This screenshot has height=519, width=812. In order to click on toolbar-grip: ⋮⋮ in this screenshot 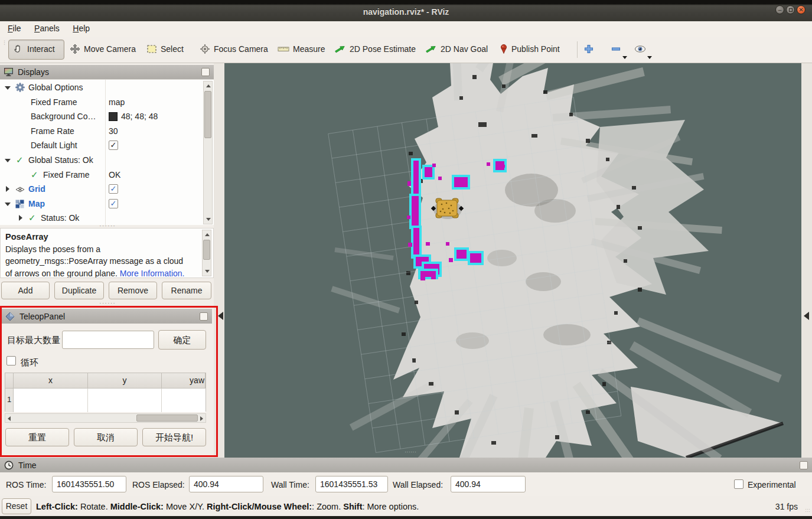, I will do `click(4, 50)`.